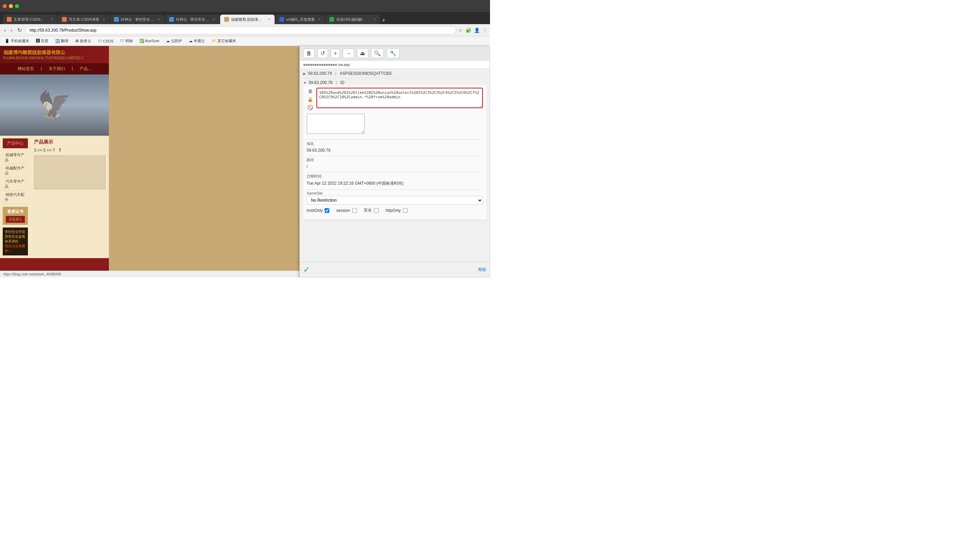 The height and width of the screenshot is (555, 980). Describe the element at coordinates (310, 107) in the screenshot. I see `block-button: 🚫` at that location.